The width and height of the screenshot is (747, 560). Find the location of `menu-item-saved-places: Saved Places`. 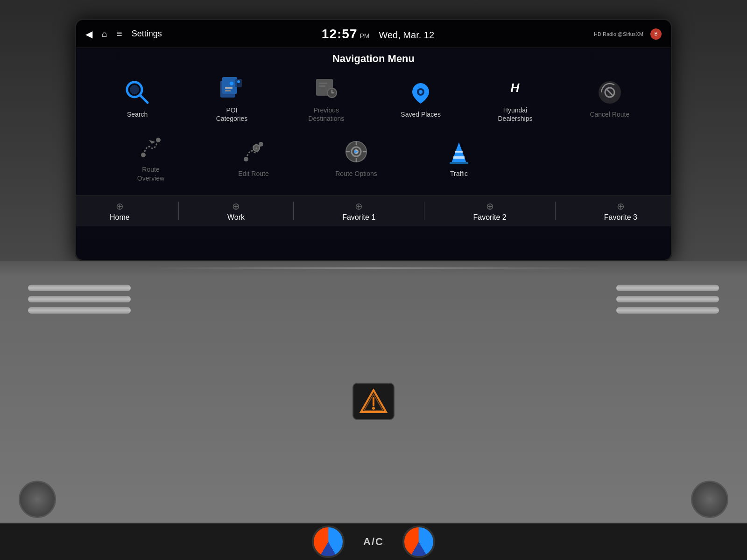

menu-item-saved-places: Saved Places is located at coordinates (421, 98).